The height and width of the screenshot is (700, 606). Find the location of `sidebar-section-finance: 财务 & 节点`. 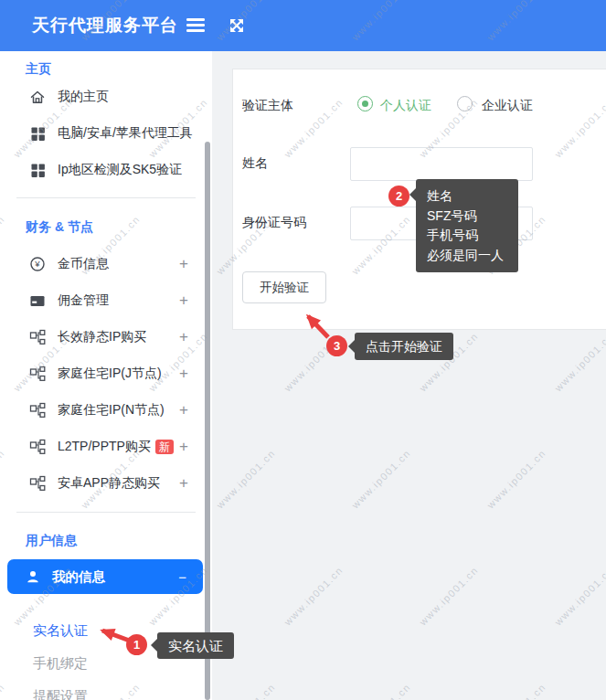

sidebar-section-finance: 财务 & 节点 is located at coordinates (106, 227).